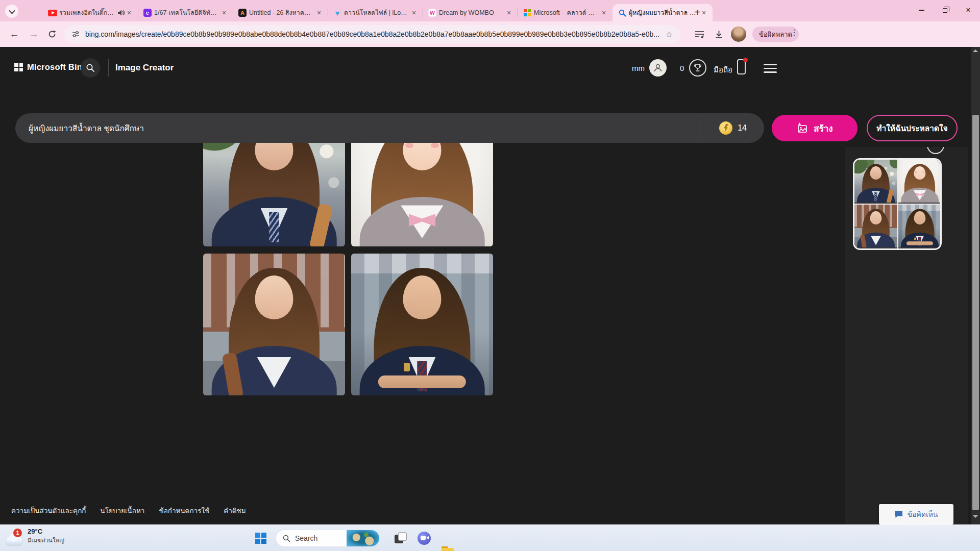  What do you see at coordinates (280, 13) in the screenshot?
I see `browser-tab-untitled: A Untitled - 26 สิงหาคม... ×` at bounding box center [280, 13].